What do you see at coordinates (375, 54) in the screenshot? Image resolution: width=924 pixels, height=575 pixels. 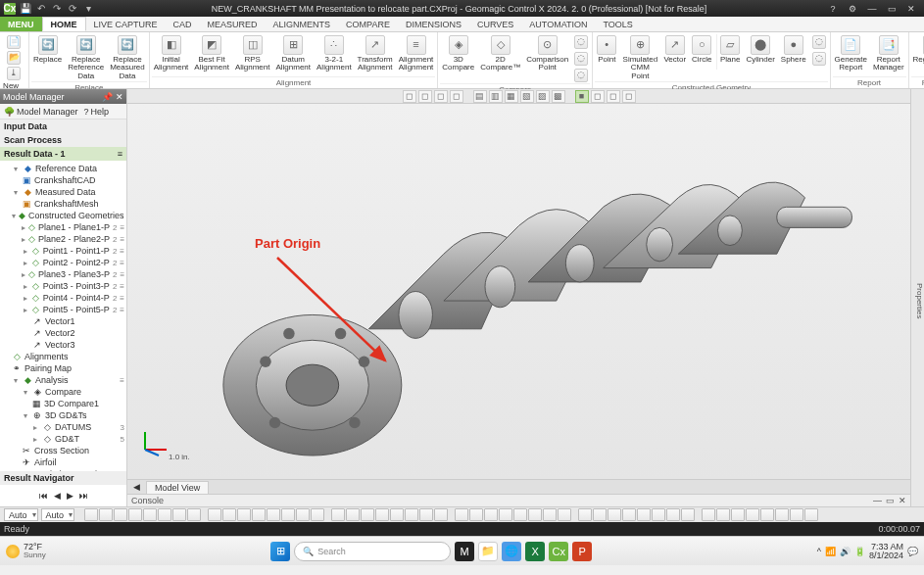 I see `transform-align-button: ↗Transform Alignment` at bounding box center [375, 54].